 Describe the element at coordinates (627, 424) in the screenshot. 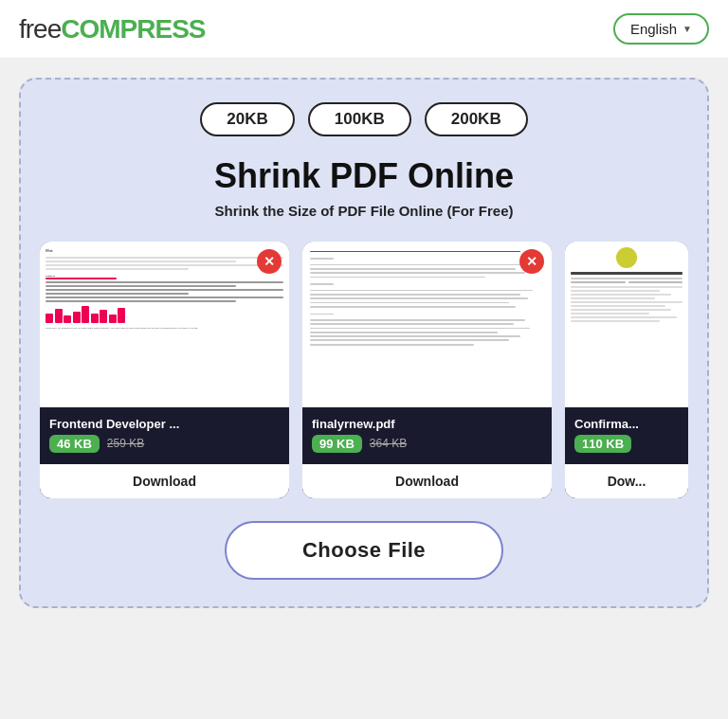

I see `file-name-3: Confirma...` at that location.